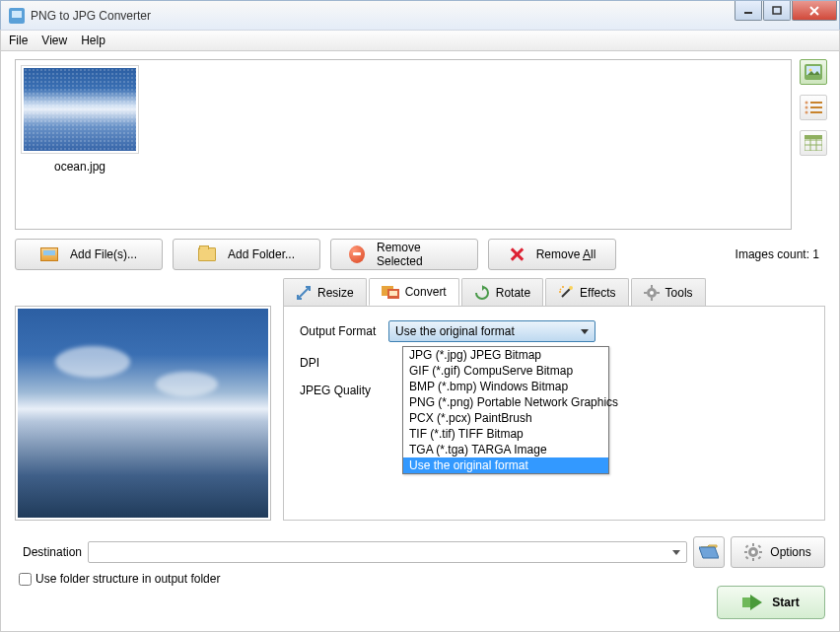 Image resolution: width=840 pixels, height=632 pixels. Describe the element at coordinates (383, 16) in the screenshot. I see `window-title: PNG to JPG Converter` at that location.